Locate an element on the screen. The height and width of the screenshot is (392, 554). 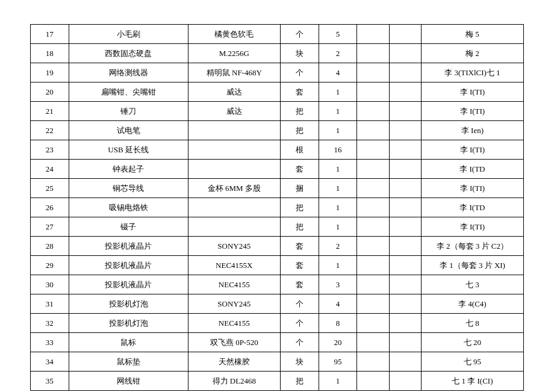
col-name: 镊子 is located at coordinates (128, 227).